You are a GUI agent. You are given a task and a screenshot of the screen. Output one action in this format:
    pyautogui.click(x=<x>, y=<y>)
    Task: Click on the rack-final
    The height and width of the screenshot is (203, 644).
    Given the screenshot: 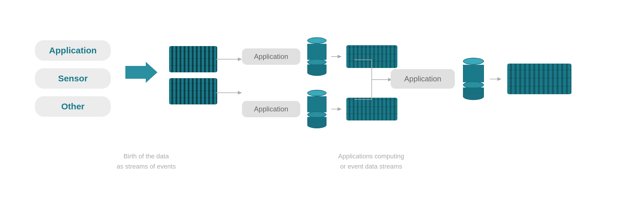 What is the action you would take?
    pyautogui.click(x=539, y=79)
    